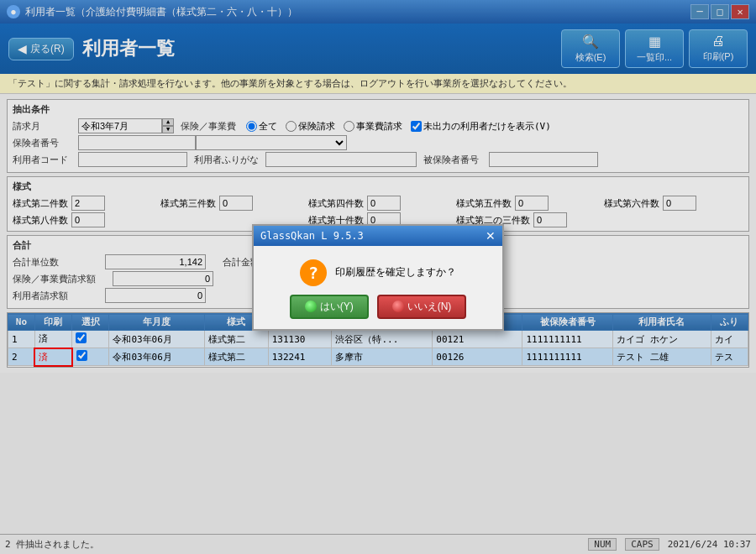 This screenshot has height=554, width=756. I want to click on dialog-message-row: ? 印刷履歴を確定しますか？, so click(378, 273).